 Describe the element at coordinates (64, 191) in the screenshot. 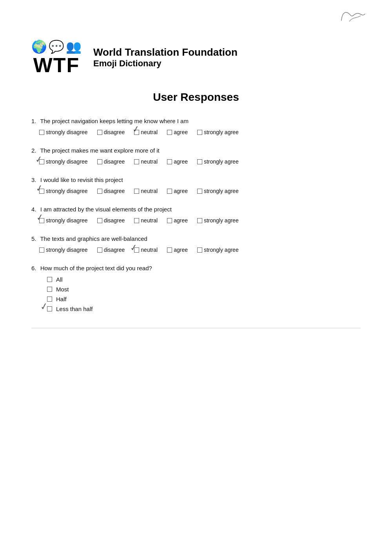

I see `q3-strongly-disagree: ✓ strongly disagree` at that location.